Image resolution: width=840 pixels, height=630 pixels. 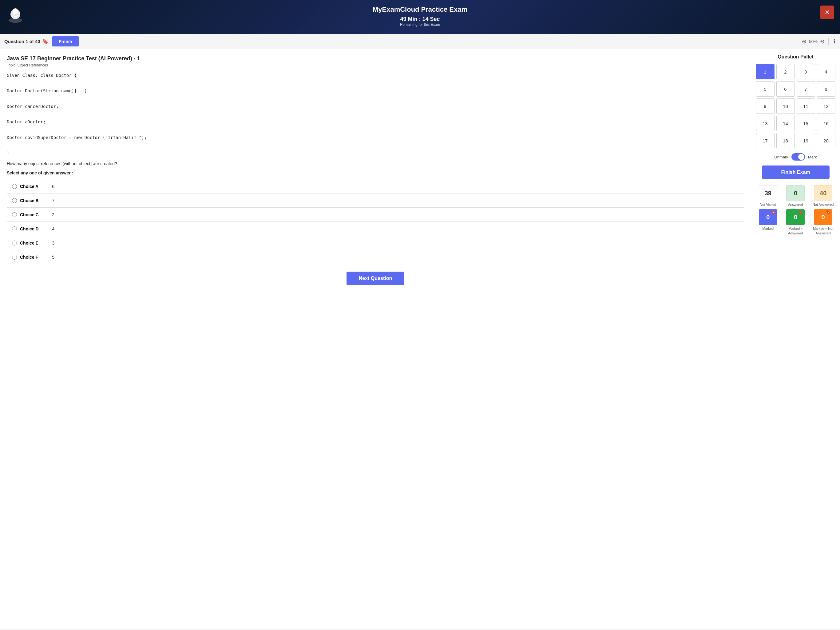 What do you see at coordinates (806, 89) in the screenshot?
I see `pallet-btn-7: 7` at bounding box center [806, 89].